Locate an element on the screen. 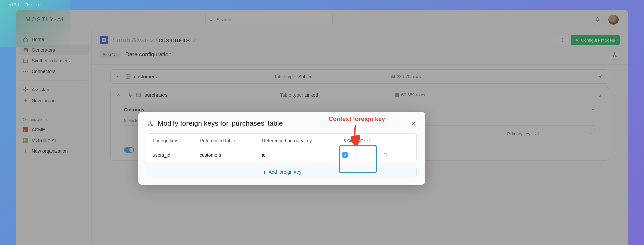  delete-fk-button is located at coordinates (393, 155).